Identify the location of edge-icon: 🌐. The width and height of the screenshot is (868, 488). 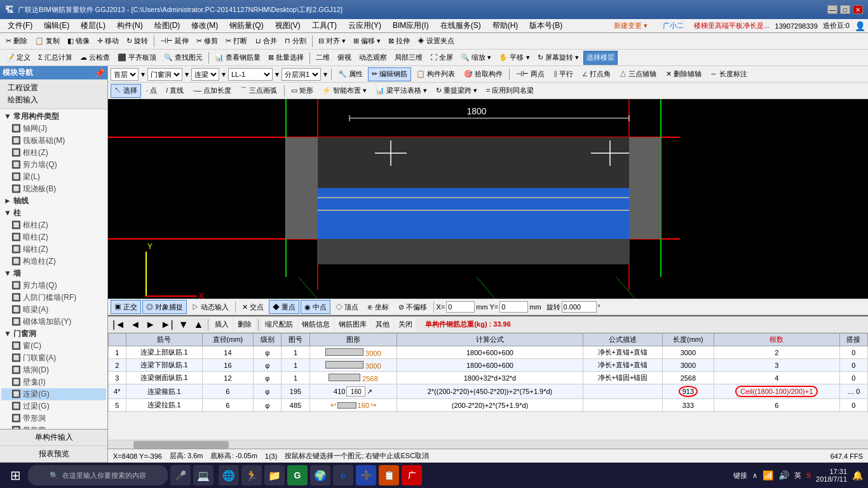
(229, 475).